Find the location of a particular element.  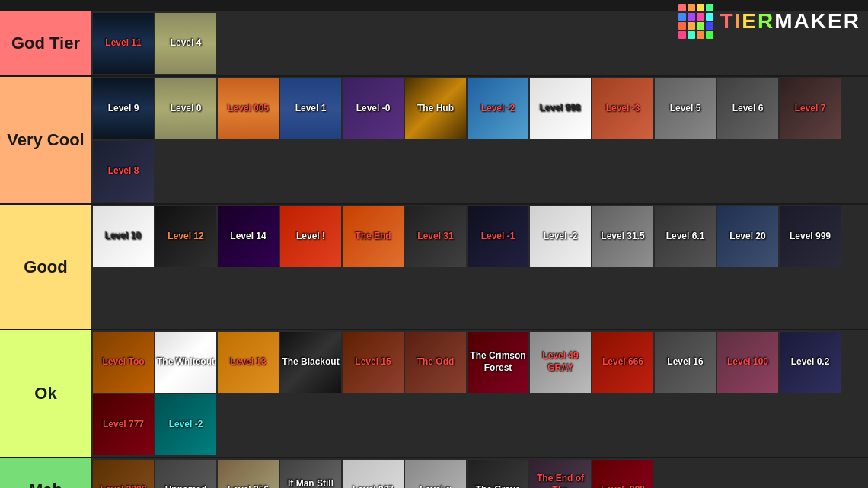

tier-item: The End is located at coordinates (373, 237).